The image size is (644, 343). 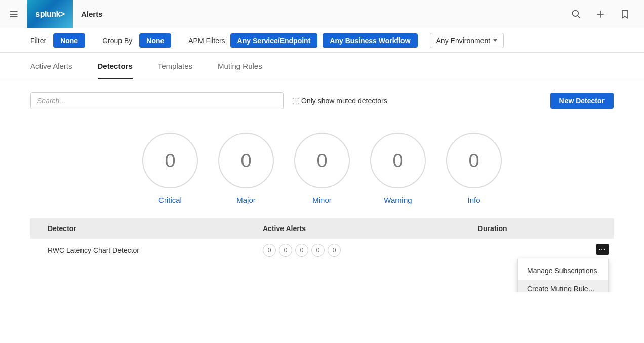 I want to click on table-row: RWC Latency Chart Detector 0 0 0 0 0 ⋯ M…, so click(x=322, y=250).